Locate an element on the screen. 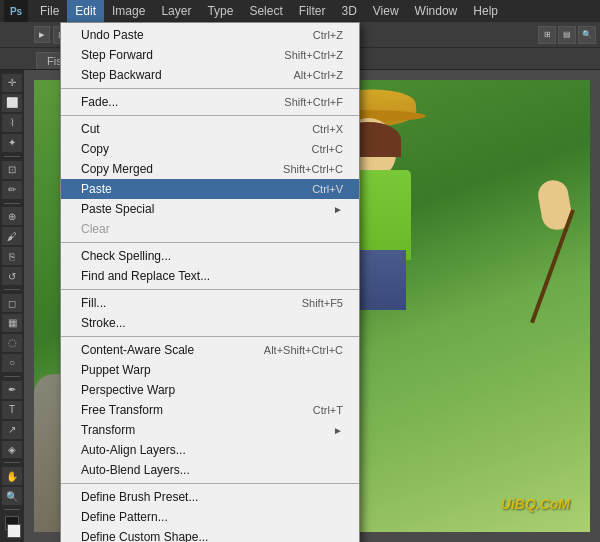 Image resolution: width=600 pixels, height=542 pixels. options-btn-1: ▸ is located at coordinates (42, 34).